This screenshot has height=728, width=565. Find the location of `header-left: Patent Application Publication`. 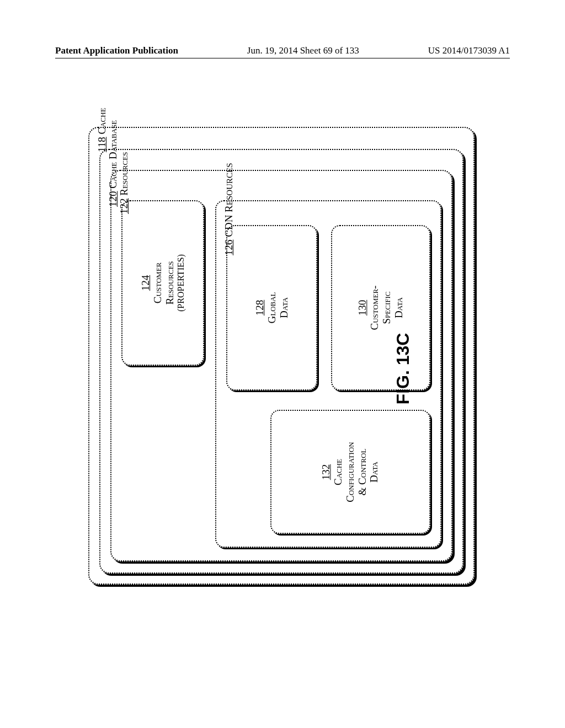

header-left: Patent Application Publication is located at coordinates (117, 51).